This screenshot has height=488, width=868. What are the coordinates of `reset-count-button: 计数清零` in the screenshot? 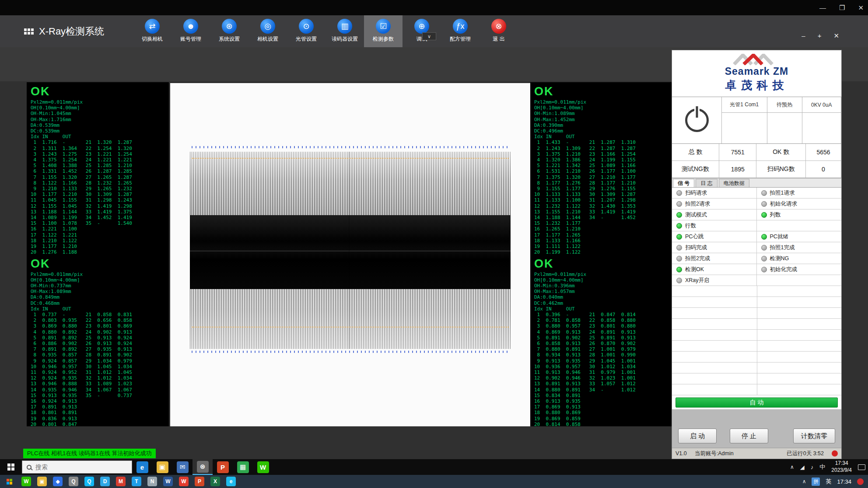 It's located at (814, 436).